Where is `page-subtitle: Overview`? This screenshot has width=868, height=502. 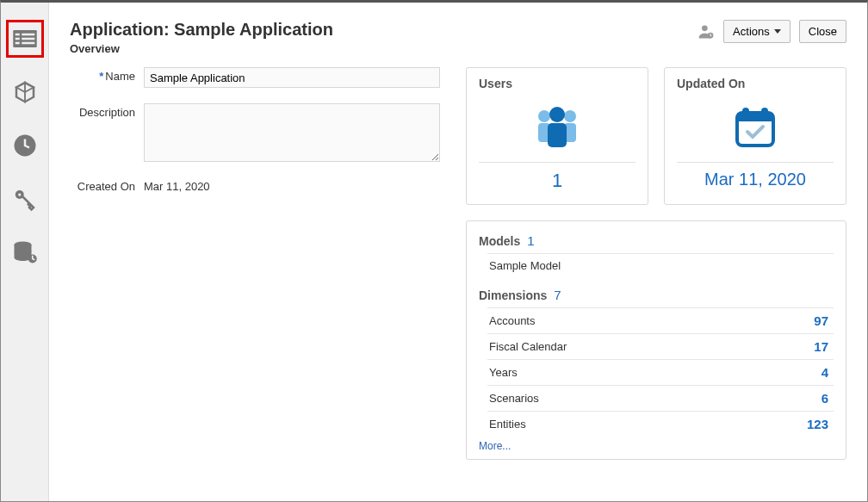 page-subtitle: Overview is located at coordinates (202, 48).